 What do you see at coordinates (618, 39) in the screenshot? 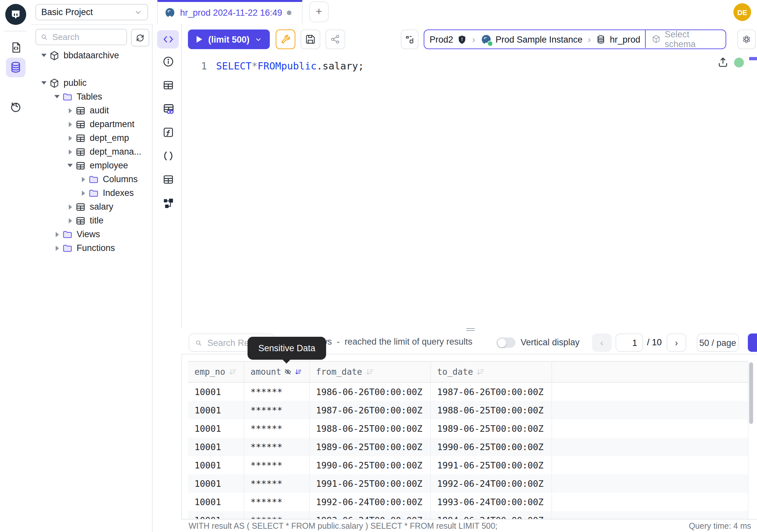
I see `database-segment: hr_prod` at bounding box center [618, 39].